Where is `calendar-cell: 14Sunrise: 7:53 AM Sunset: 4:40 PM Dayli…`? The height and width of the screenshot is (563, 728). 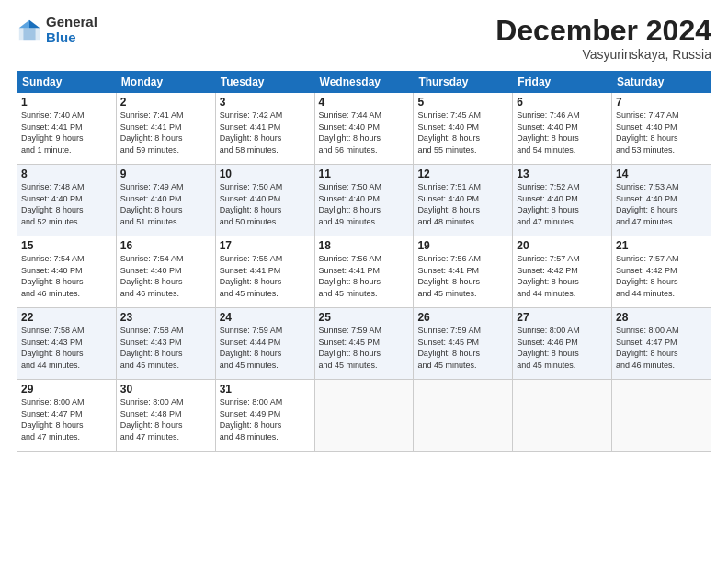 calendar-cell: 14Sunrise: 7:53 AM Sunset: 4:40 PM Dayli… is located at coordinates (662, 201).